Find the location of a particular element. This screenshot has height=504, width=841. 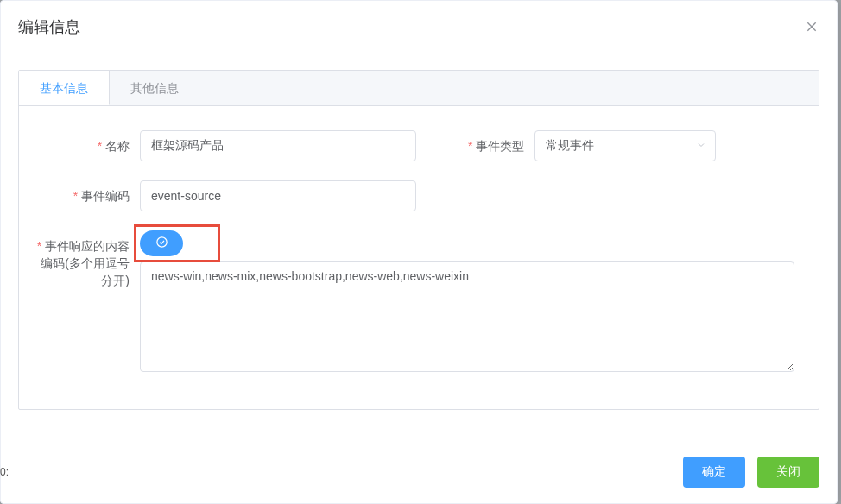

close-icon is located at coordinates (812, 27).